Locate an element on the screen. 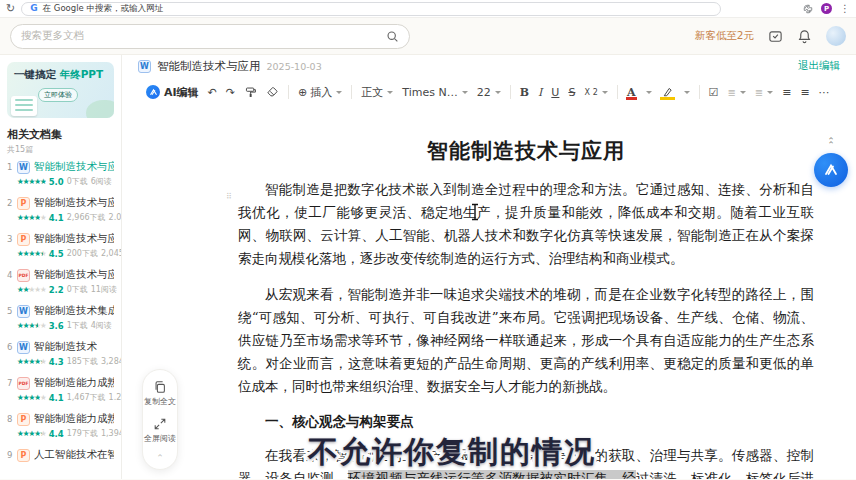 The width and height of the screenshot is (856, 480). bold-button: B is located at coordinates (524, 92).